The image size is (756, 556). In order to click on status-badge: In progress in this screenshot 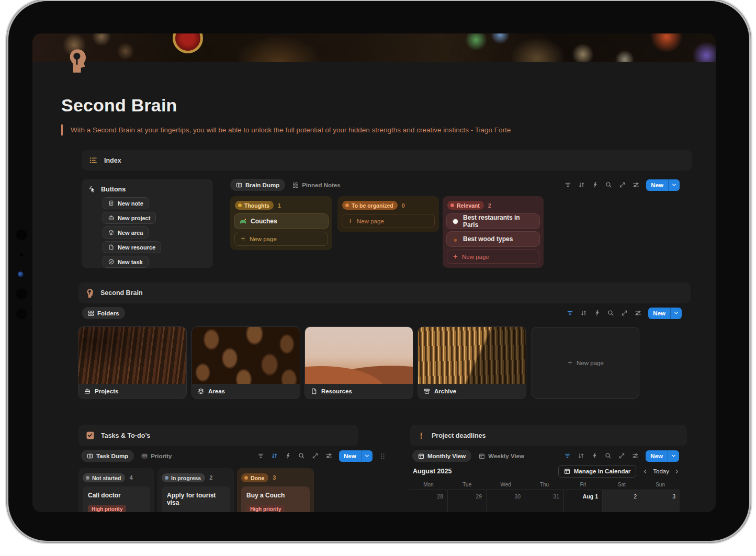, I will do `click(183, 478)`.